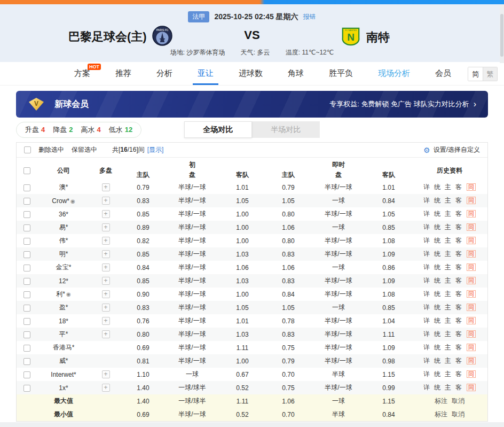  What do you see at coordinates (252, 104) in the screenshot?
I see `vip-banner: V 新球会员 专享权益: 免费解锁 免广告 球队实力对比分析 ›` at bounding box center [252, 104].